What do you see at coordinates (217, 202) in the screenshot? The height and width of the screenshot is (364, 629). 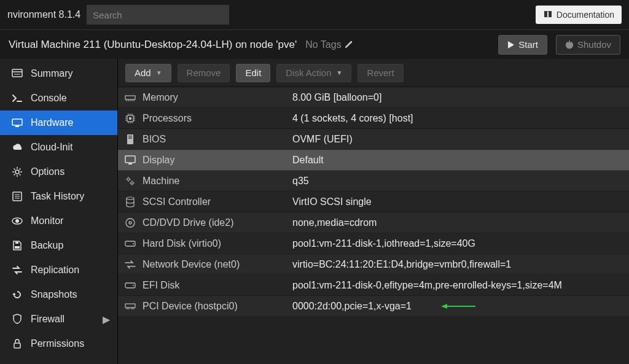 I see `row-label: SCSI Controller` at bounding box center [217, 202].